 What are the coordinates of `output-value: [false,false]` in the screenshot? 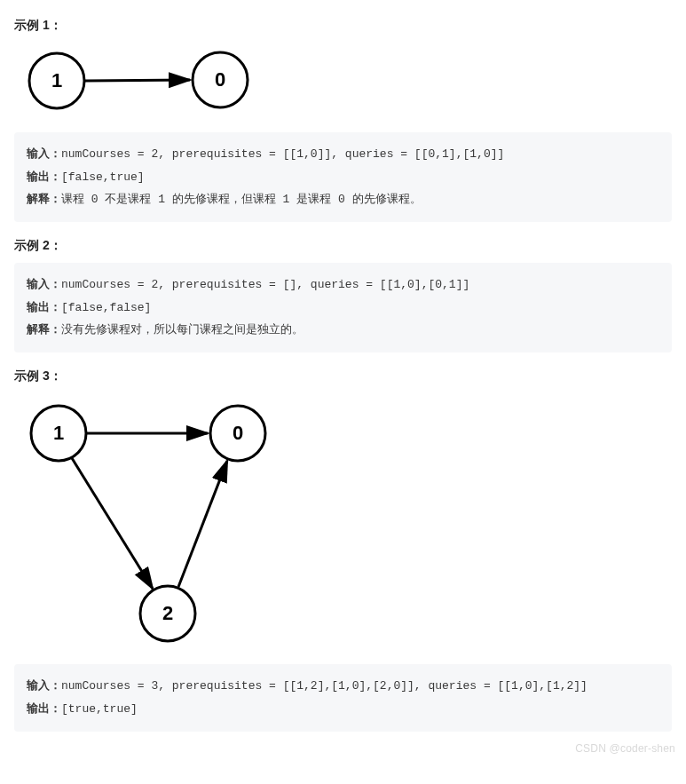 It's located at (106, 307).